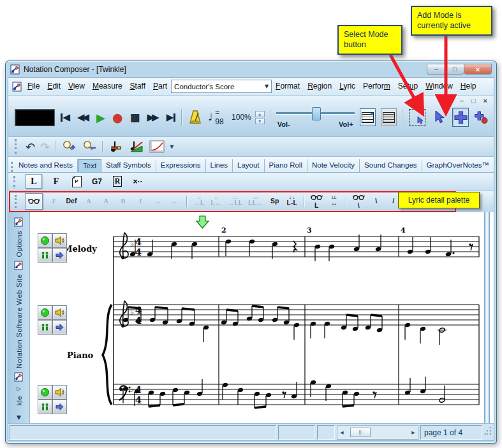 This screenshot has width=502, height=448. What do you see at coordinates (158, 201) in the screenshot?
I see `shift-right-button: →` at bounding box center [158, 201].